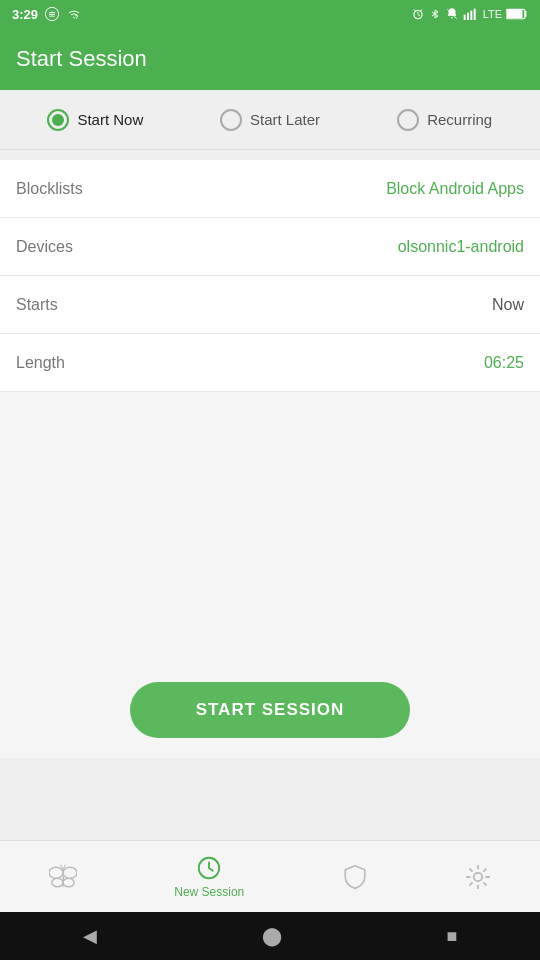  Describe the element at coordinates (37, 305) in the screenshot. I see `starts-label: Starts` at that location.